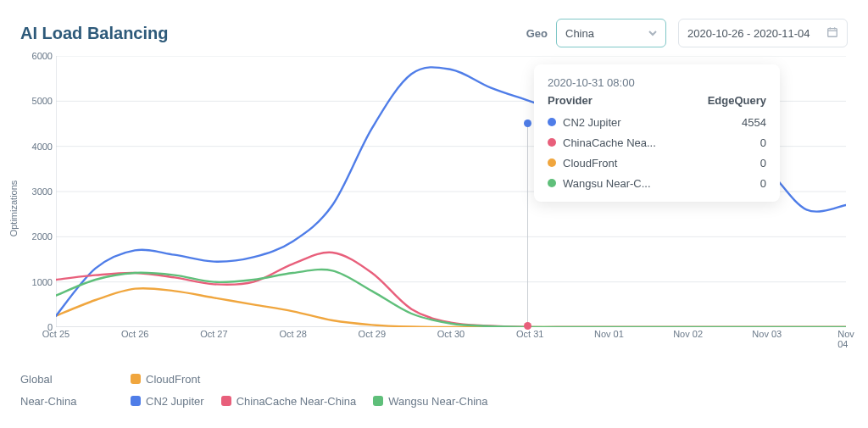 The width and height of the screenshot is (868, 428). I want to click on legend-item: Wangsu Near-China, so click(431, 402).